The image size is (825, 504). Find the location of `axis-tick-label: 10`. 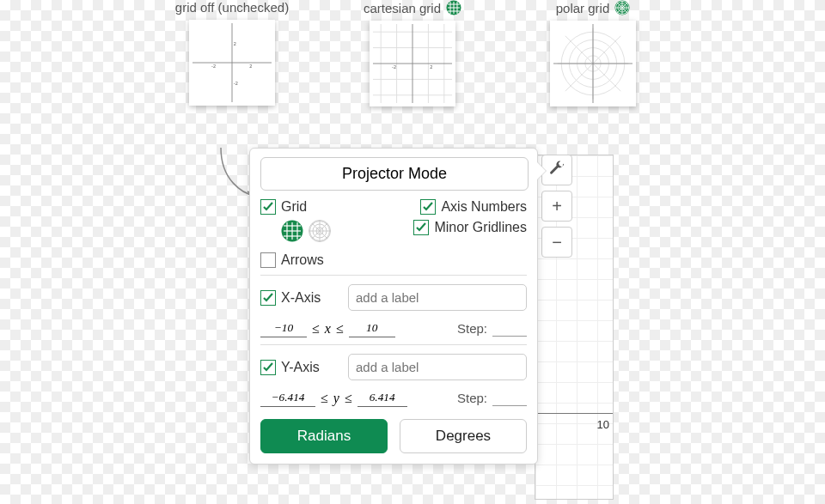

axis-tick-label: 10 is located at coordinates (603, 424).